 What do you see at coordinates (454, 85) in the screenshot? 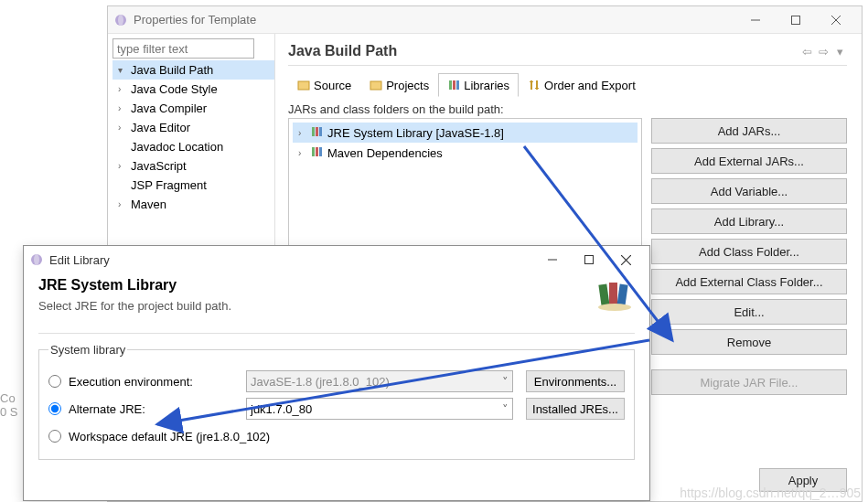
I see `libraries-icon` at bounding box center [454, 85].